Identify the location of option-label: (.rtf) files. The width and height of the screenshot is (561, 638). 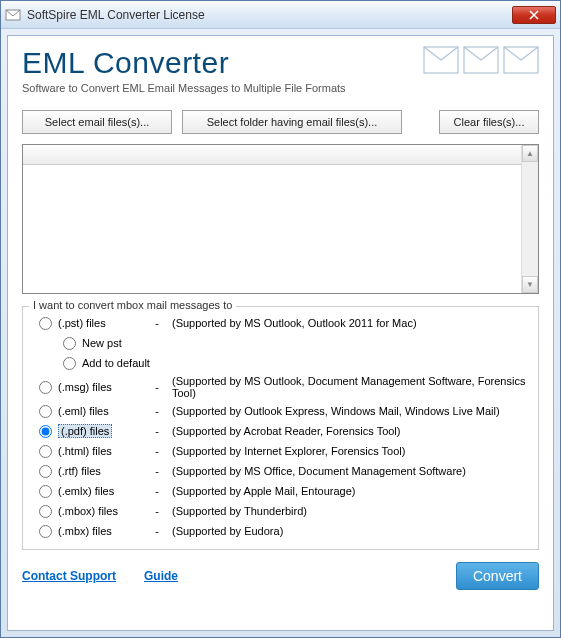
(100, 471).